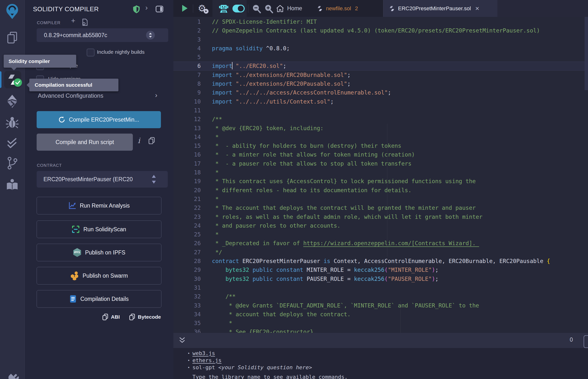  I want to click on script-config-gear-icon: ⚙, so click(202, 8).